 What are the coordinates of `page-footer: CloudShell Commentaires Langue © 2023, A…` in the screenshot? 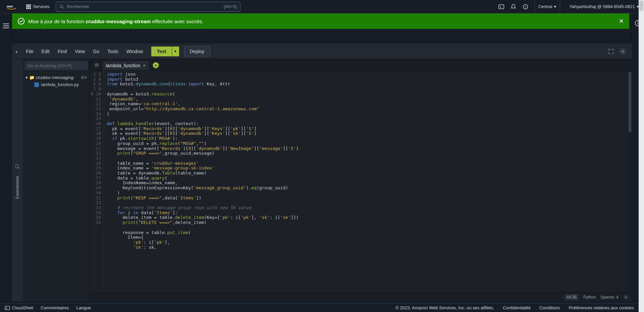 It's located at (319, 308).